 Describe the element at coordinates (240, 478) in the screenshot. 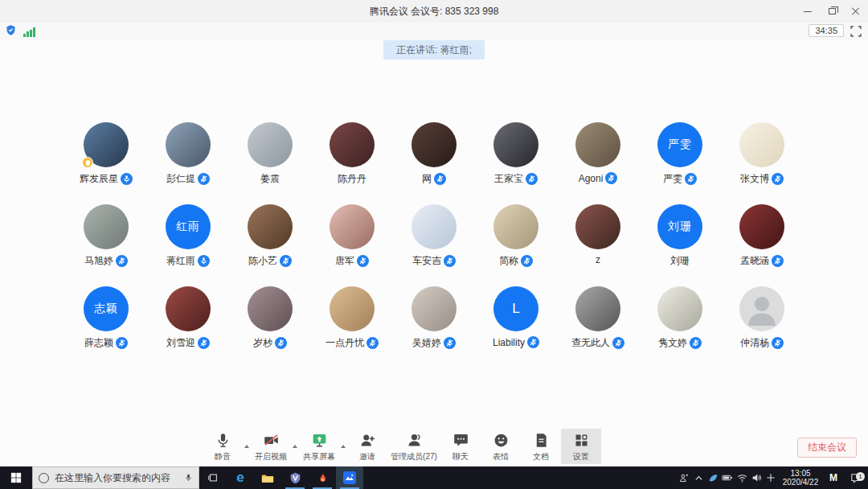

I see `taskbar-edge-button: e` at that location.